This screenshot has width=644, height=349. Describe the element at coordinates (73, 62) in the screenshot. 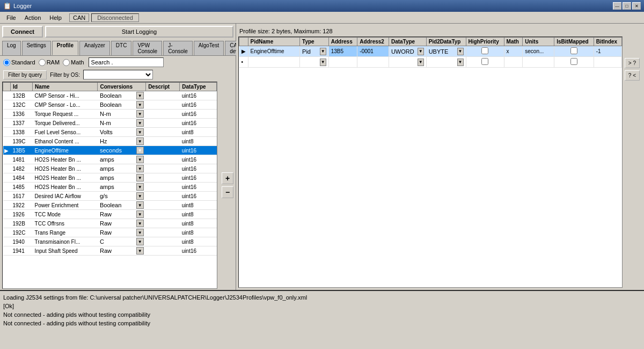

I see `radio-math: Math` at that location.